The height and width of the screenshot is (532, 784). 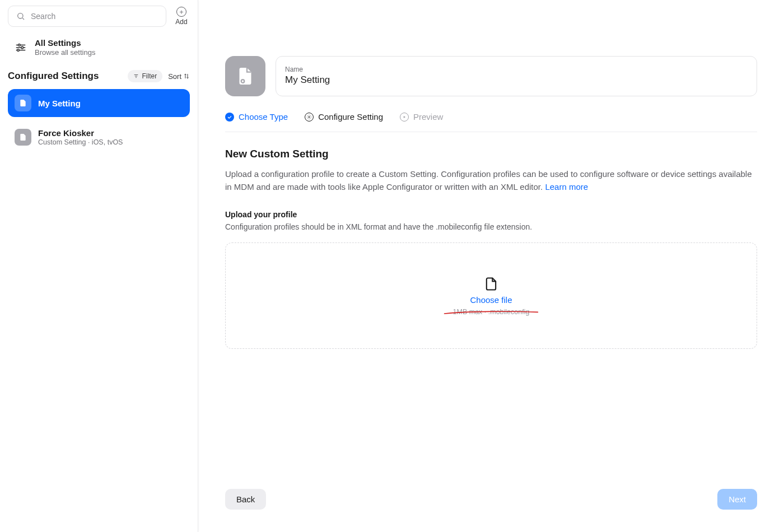 I want to click on add-label: Add, so click(x=181, y=22).